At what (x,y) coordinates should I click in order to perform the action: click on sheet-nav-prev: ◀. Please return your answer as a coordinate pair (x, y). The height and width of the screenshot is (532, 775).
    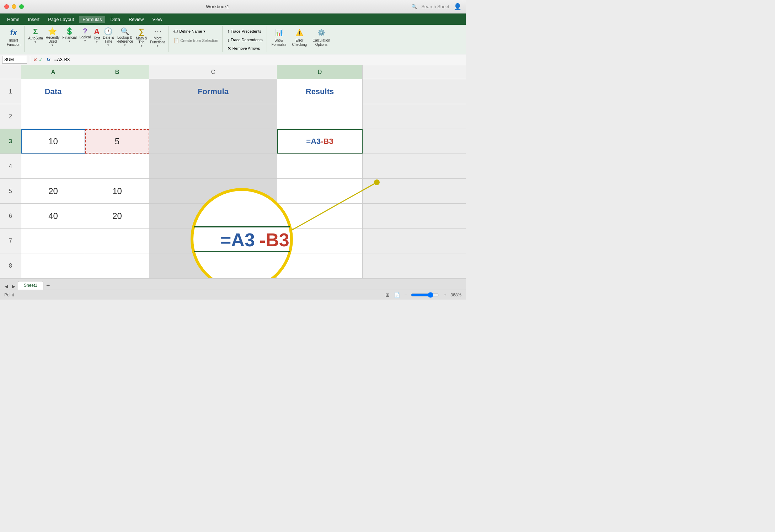
    Looking at the image, I should click on (6, 286).